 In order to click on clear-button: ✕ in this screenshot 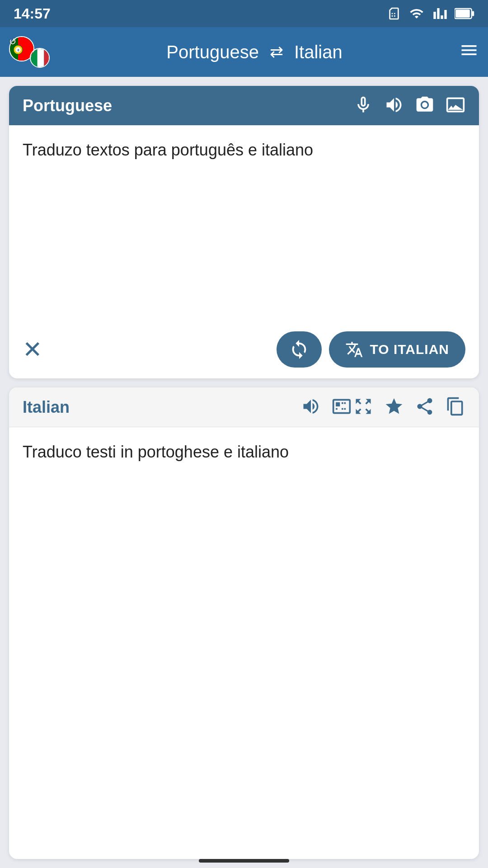, I will do `click(33, 349)`.